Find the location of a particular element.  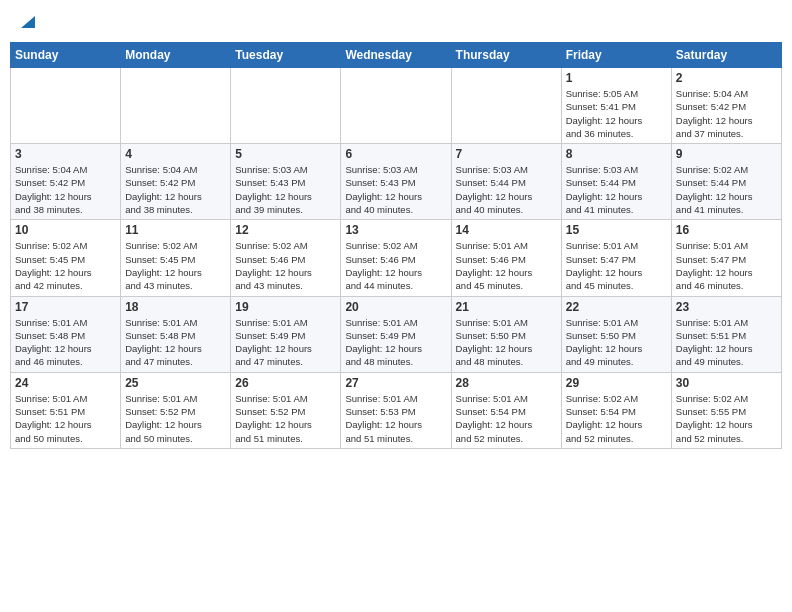

day-number: 16 is located at coordinates (726, 230).